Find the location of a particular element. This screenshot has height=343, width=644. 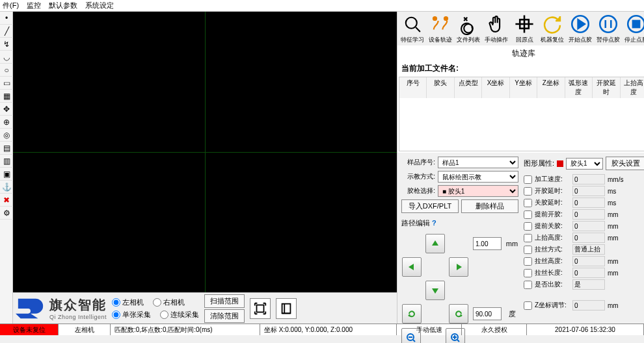

angle-input is located at coordinates (487, 314).